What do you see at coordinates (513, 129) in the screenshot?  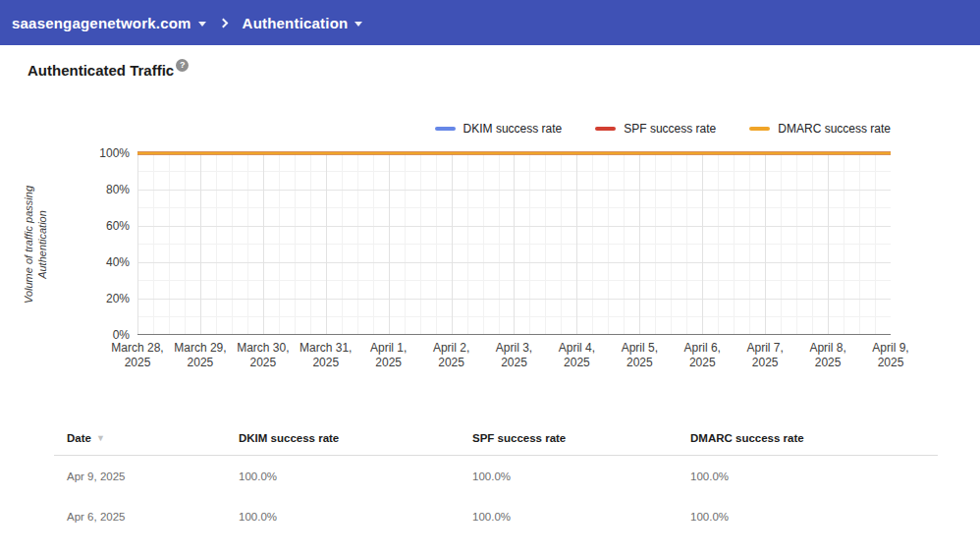 I see `legend-label: DKIM success rate` at bounding box center [513, 129].